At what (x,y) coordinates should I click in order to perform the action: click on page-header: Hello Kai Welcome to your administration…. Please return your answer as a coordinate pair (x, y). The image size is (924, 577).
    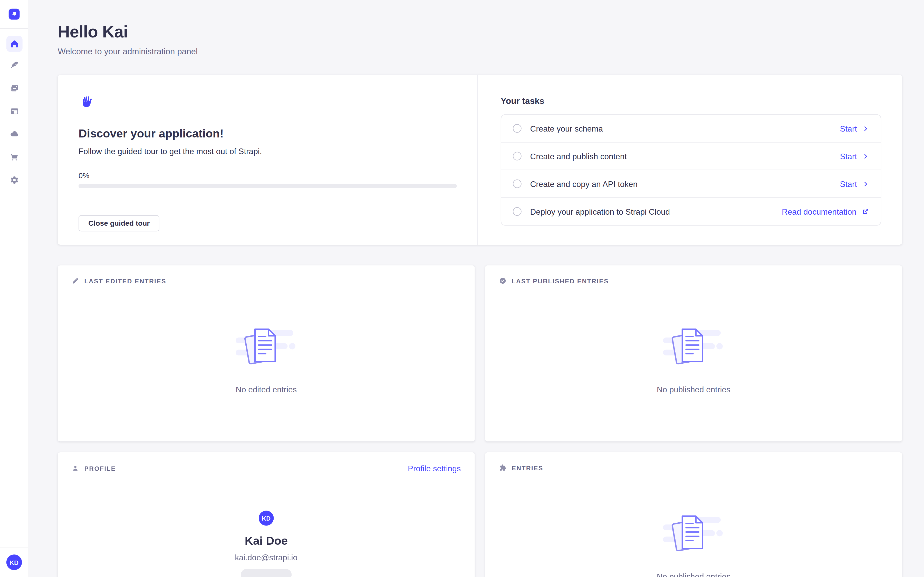
    Looking at the image, I should click on (128, 39).